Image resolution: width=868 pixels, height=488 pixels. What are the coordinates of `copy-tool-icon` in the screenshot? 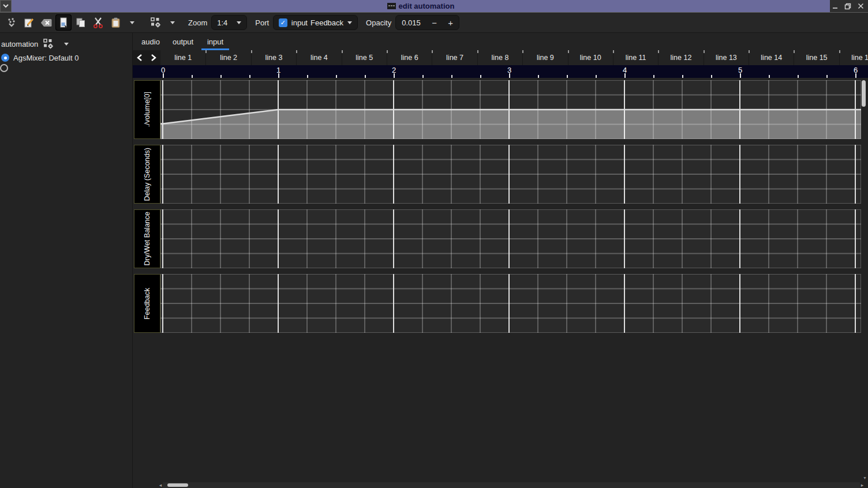 It's located at (81, 22).